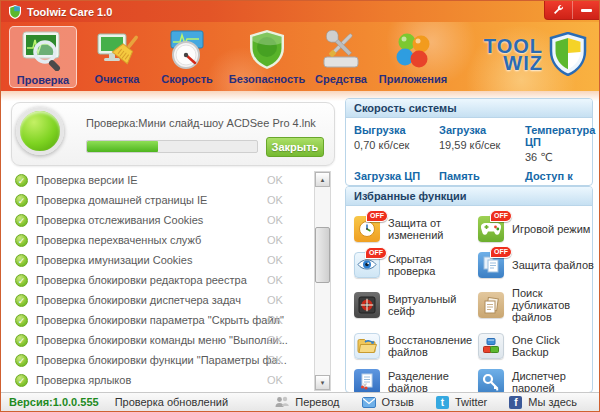 The height and width of the screenshot is (412, 600). I want to click on apps-icon, so click(413, 49).